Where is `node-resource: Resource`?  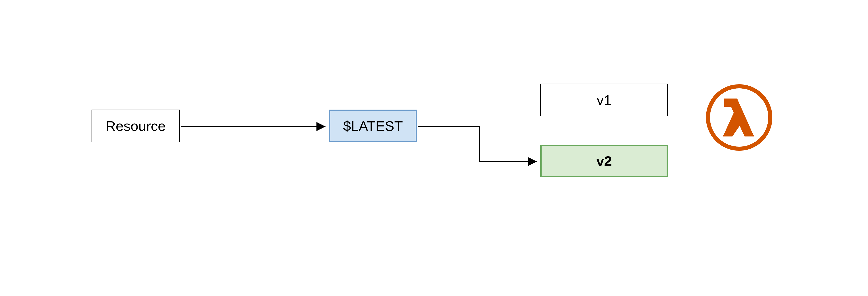 node-resource: Resource is located at coordinates (135, 126).